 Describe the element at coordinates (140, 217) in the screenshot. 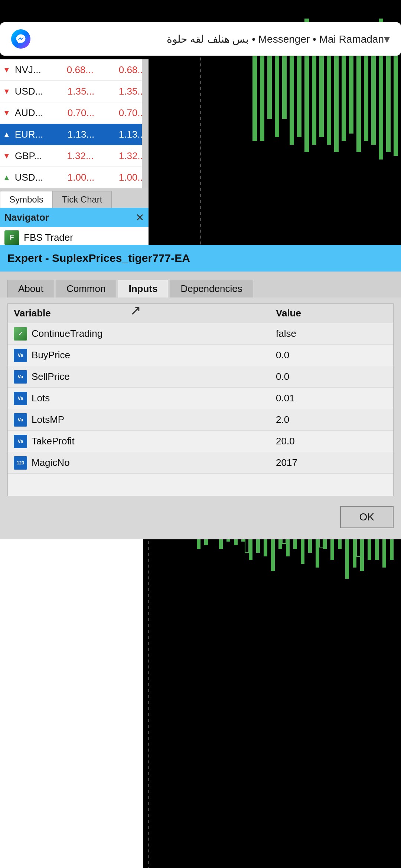

I see `navigator-close-button: ✕` at that location.